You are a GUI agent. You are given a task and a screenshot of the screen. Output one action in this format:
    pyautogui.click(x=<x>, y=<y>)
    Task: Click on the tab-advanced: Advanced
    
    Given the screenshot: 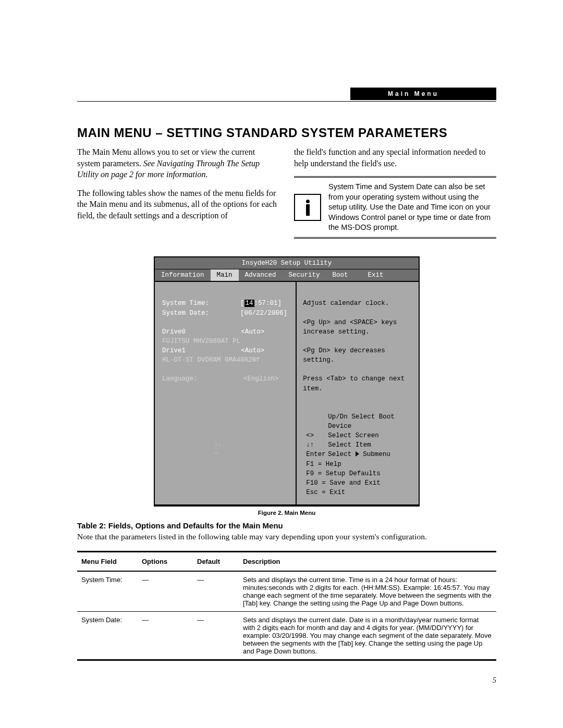 What is the action you would take?
    pyautogui.click(x=261, y=275)
    